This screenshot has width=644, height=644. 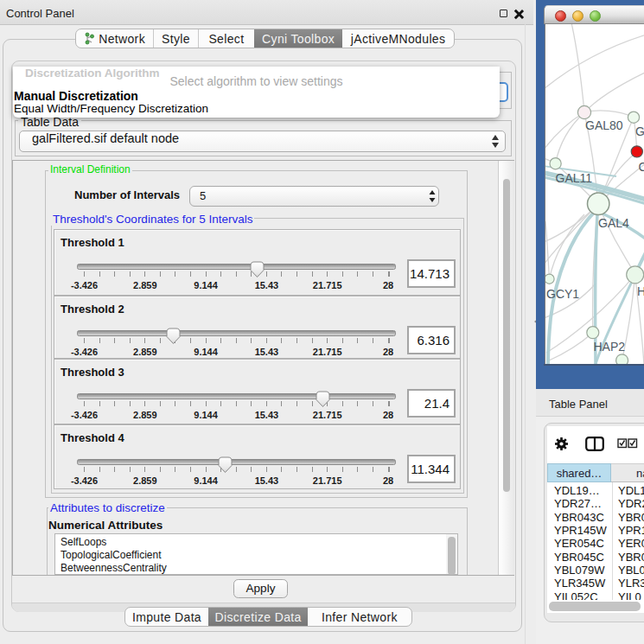 What do you see at coordinates (610, 347) in the screenshot?
I see `svg-text: HAP2` at bounding box center [610, 347].